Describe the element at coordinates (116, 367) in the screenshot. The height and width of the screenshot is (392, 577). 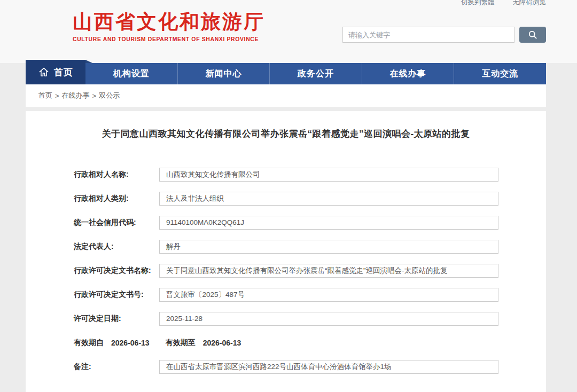
I see `field-label: 备注:` at that location.